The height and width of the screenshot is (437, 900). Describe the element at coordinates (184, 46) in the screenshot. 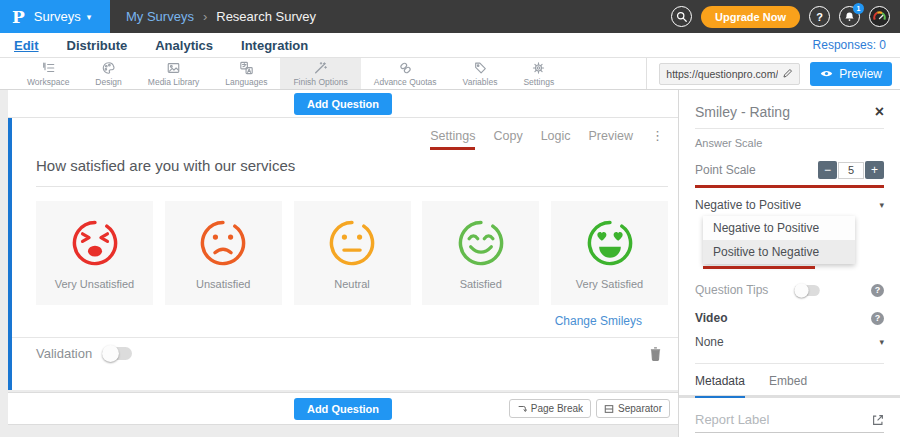

I see `nav-analytics: Analytics` at that location.